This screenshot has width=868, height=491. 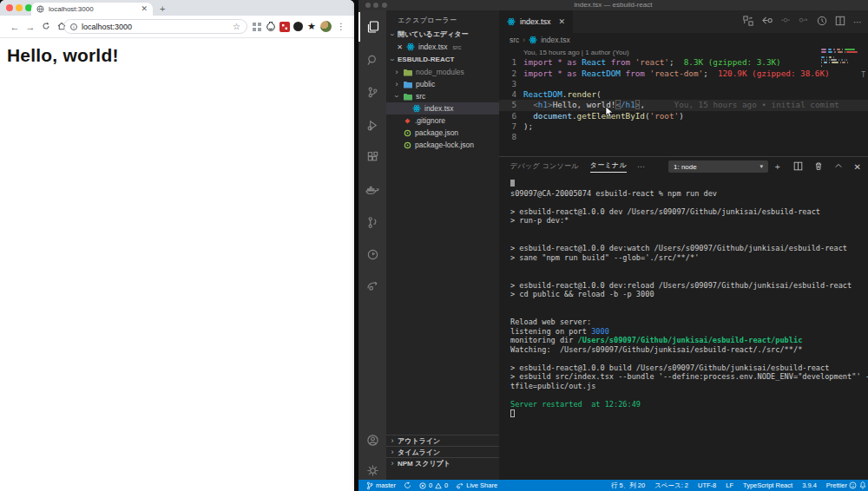 I want to click on code-line: 3, so click(x=684, y=84).